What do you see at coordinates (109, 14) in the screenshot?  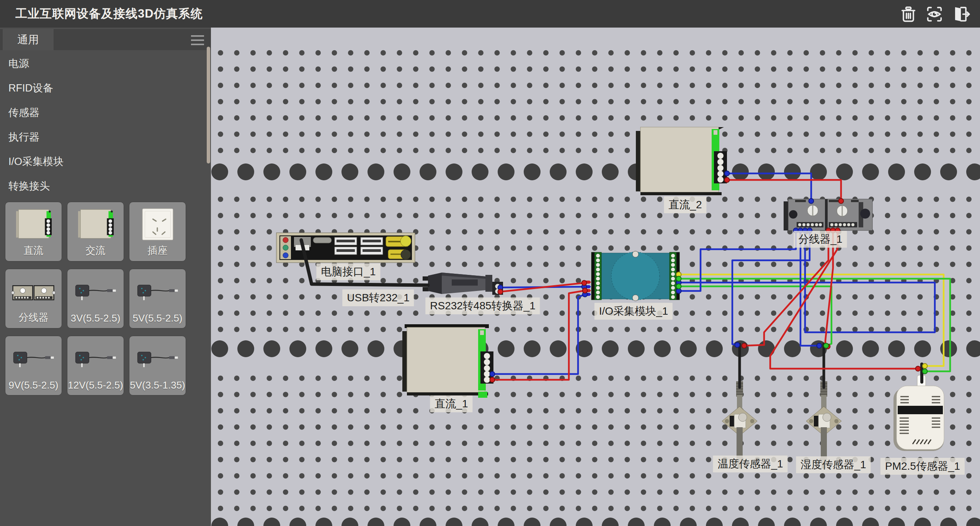 I see `app-title: 工业互联网设备及接线3D仿真系统` at bounding box center [109, 14].